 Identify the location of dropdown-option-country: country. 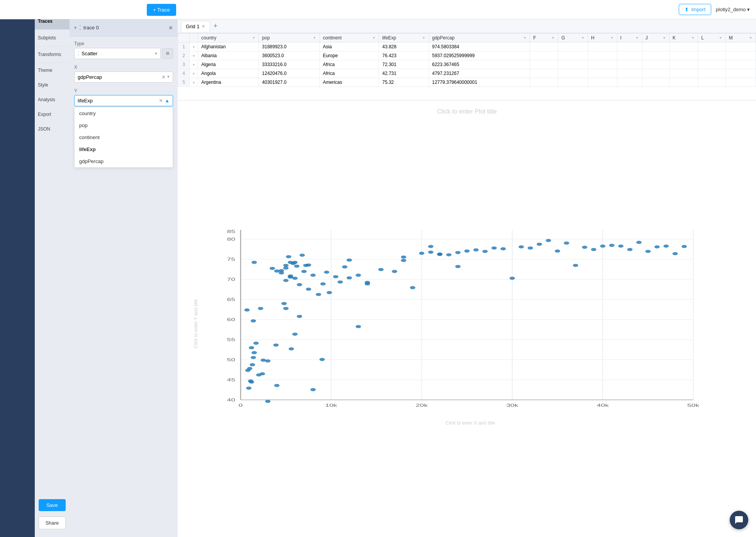
(124, 114).